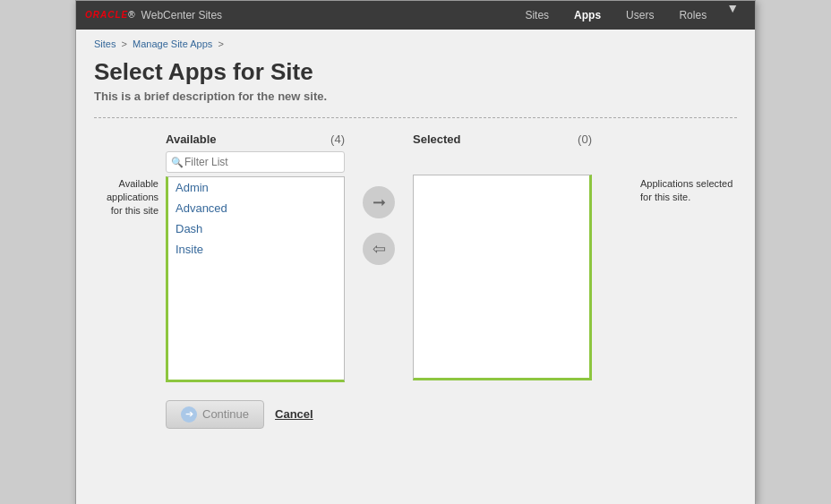  I want to click on oracle-logo-reg: ®, so click(132, 14).